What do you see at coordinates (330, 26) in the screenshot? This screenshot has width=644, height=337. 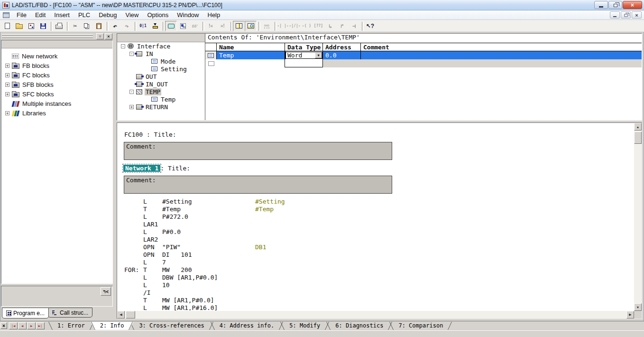 I see `open-branch-button: ↳` at bounding box center [330, 26].